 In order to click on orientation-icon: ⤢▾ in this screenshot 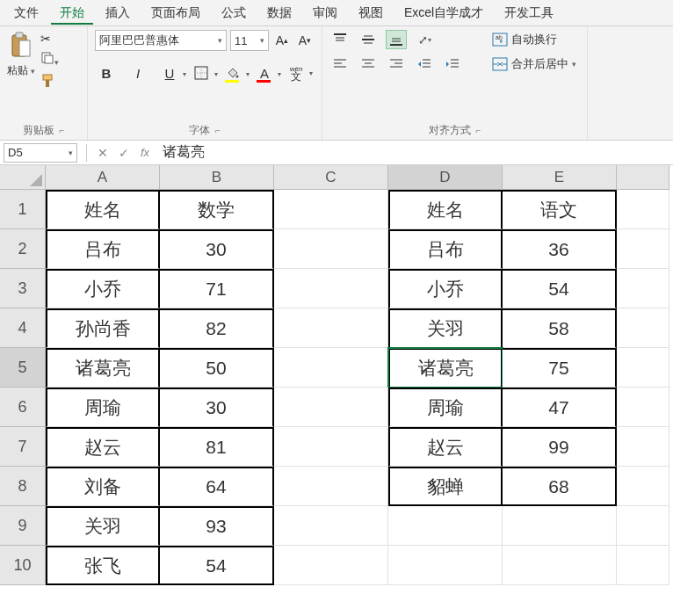, I will do `click(424, 40)`.